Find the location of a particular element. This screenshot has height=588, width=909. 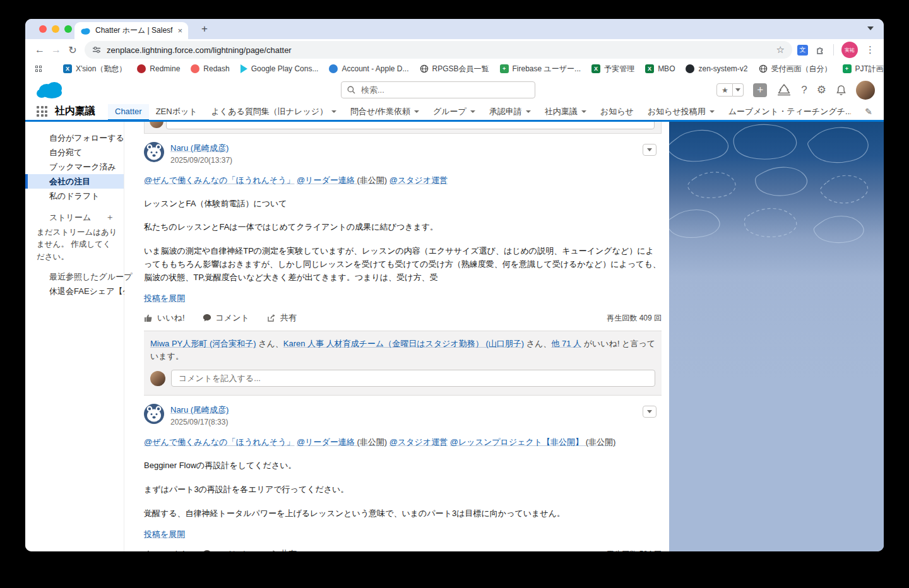

back-button: ← is located at coordinates (40, 50).